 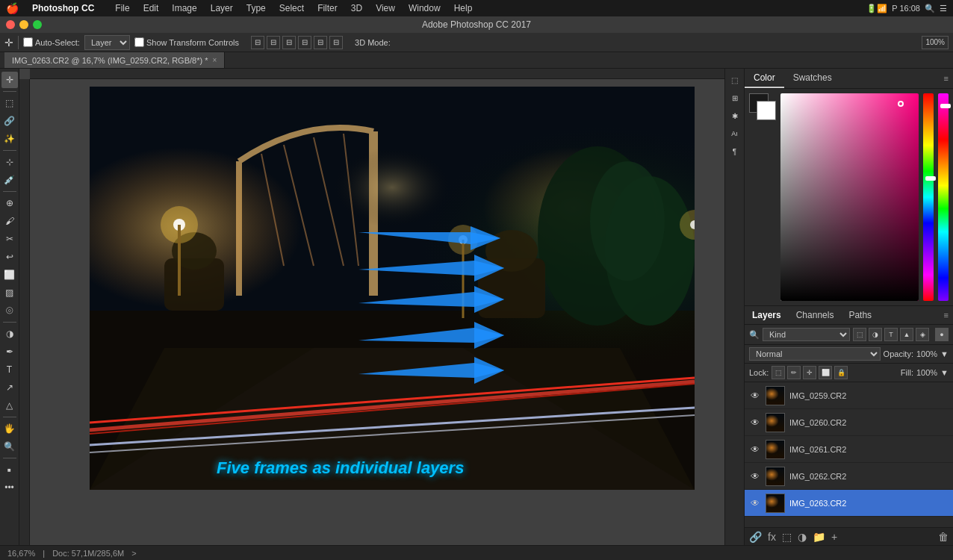 I want to click on brush-tool: 🖌, so click(x=10, y=221).